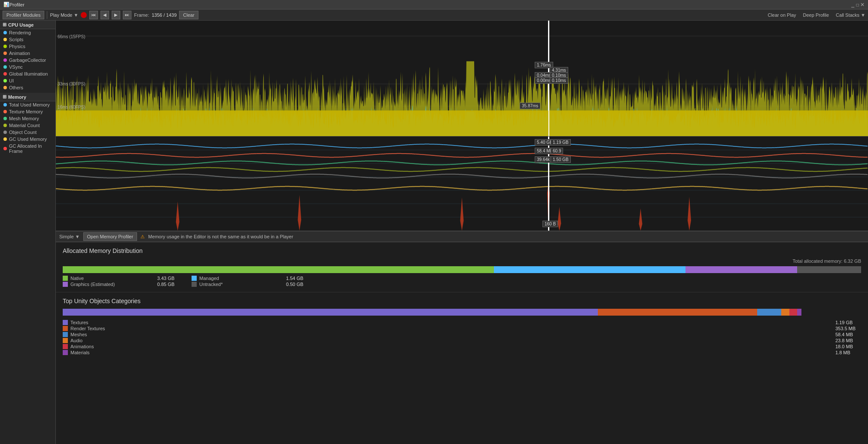 This screenshot has height=444, width=868. Describe the element at coordinates (27, 112) in the screenshot. I see `sidebar-item-memory: Texture Memory` at that location.